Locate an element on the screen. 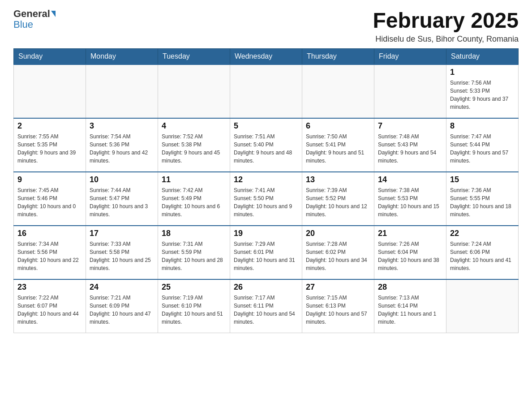 The height and width of the screenshot is (411, 532). calendar-day-cell: 3Sunrise: 7:54 AM Sunset: 5:36 PM Daylig… is located at coordinates (122, 145).